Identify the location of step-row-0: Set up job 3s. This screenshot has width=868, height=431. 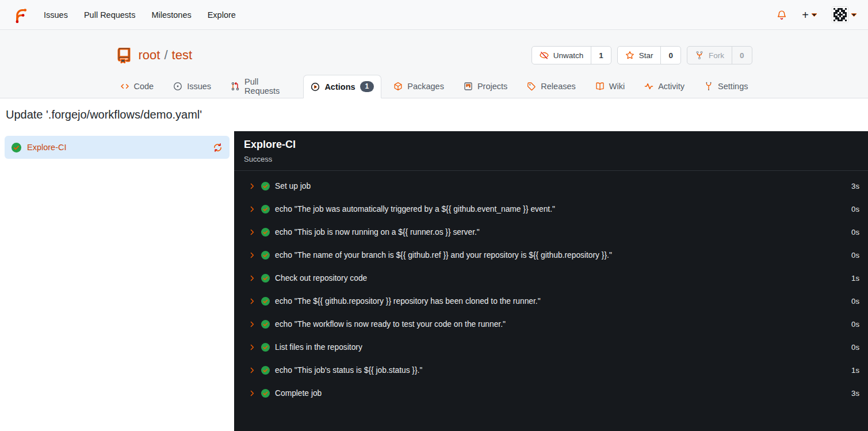
(551, 186).